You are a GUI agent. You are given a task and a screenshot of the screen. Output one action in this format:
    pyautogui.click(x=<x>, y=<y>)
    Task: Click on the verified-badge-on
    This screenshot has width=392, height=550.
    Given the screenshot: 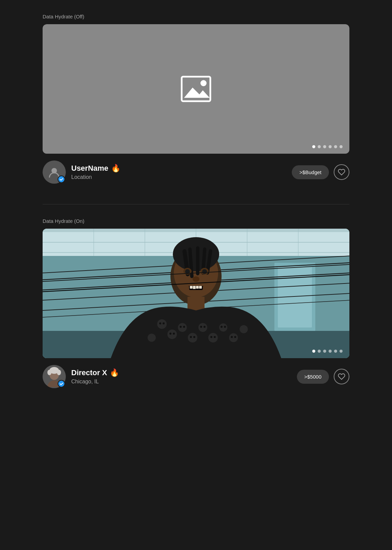 What is the action you would take?
    pyautogui.click(x=61, y=384)
    